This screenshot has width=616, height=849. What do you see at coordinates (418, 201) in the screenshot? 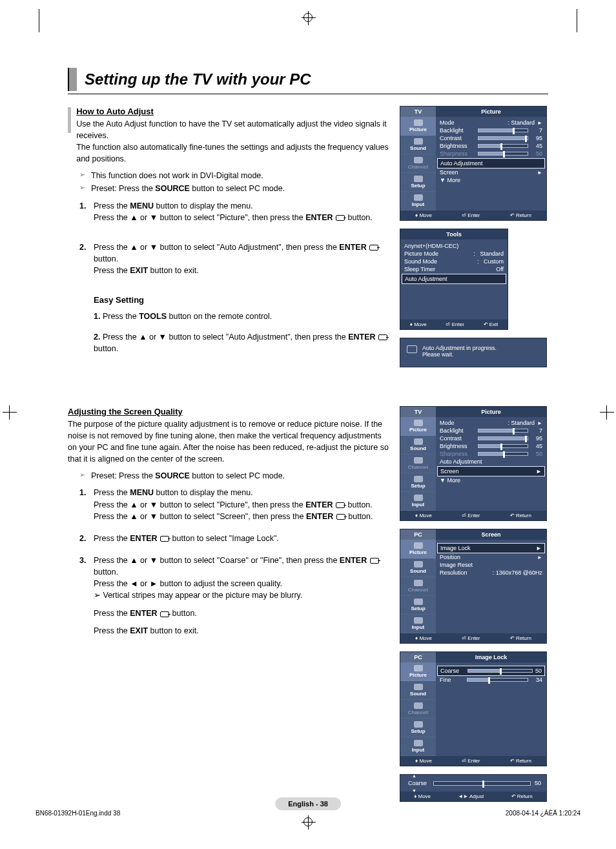
I see `nav-input: Input` at bounding box center [418, 201].